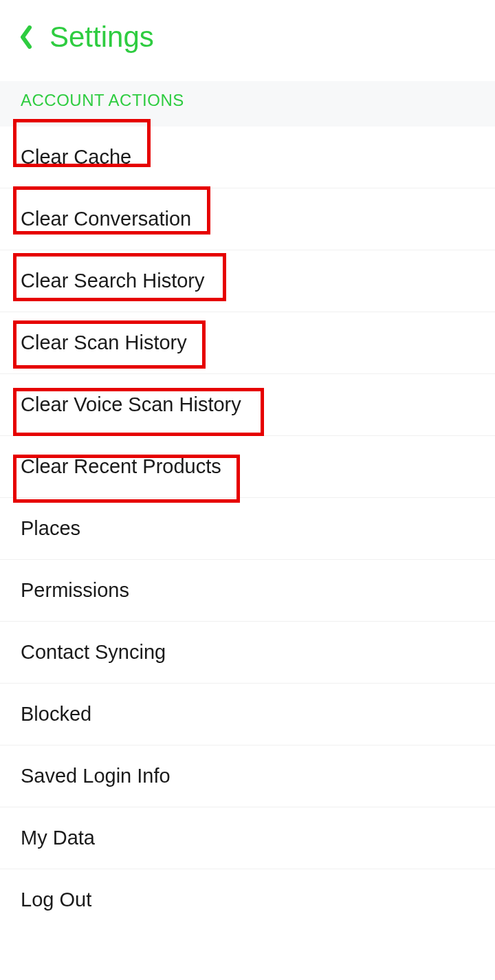 The height and width of the screenshot is (980, 495). I want to click on list-item-label: Permissions, so click(75, 590).